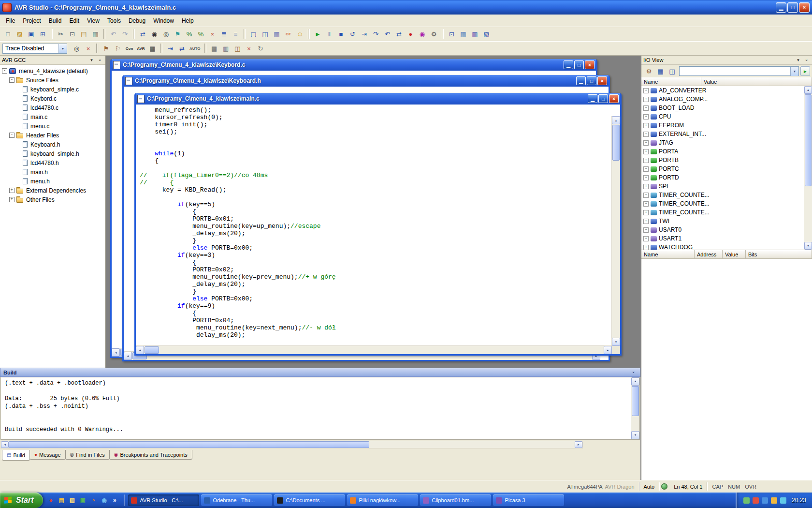 The width and height of the screenshot is (812, 508). What do you see at coordinates (53, 191) in the screenshot?
I see `tree-item-external-dependencies: +External Dependencies` at bounding box center [53, 191].